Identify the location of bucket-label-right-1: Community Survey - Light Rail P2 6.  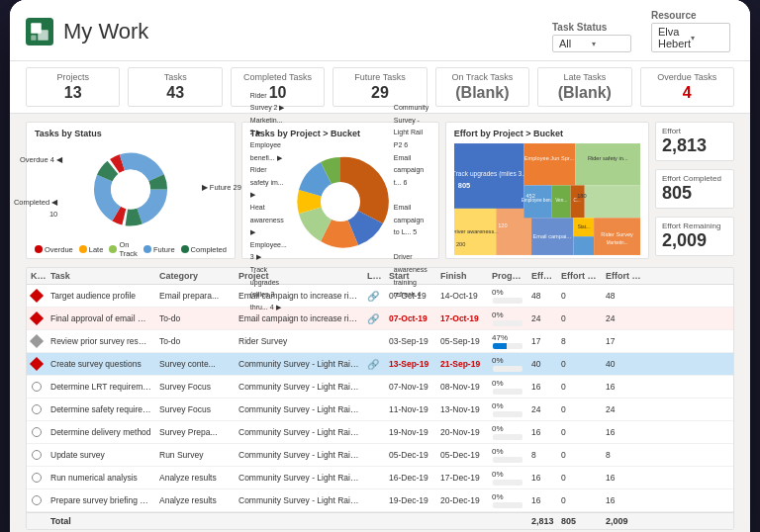
(412, 127).